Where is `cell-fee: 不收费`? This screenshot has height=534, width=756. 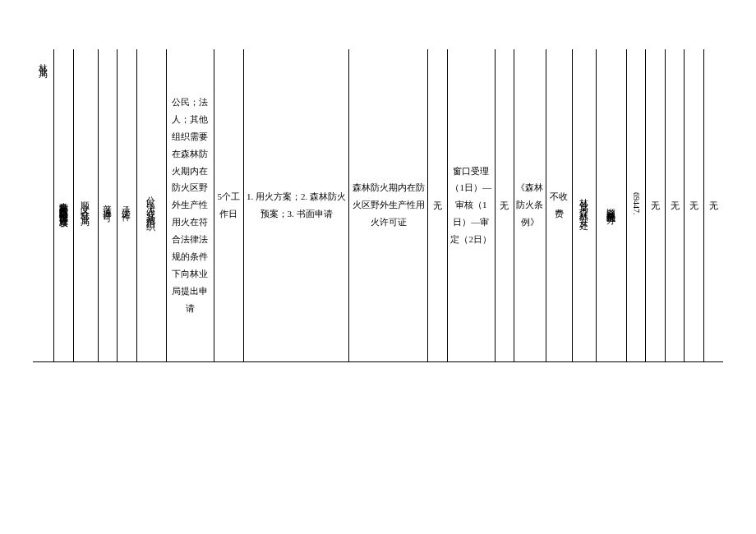 cell-fee: 不收费 is located at coordinates (559, 205).